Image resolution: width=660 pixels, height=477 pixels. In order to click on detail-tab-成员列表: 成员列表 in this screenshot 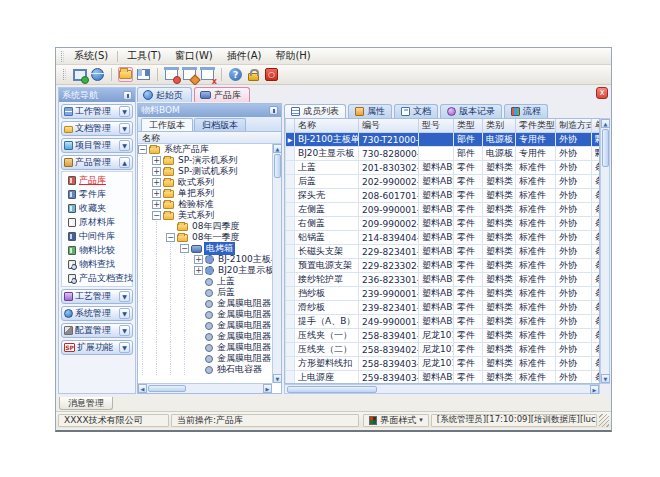, I will do `click(315, 111)`.